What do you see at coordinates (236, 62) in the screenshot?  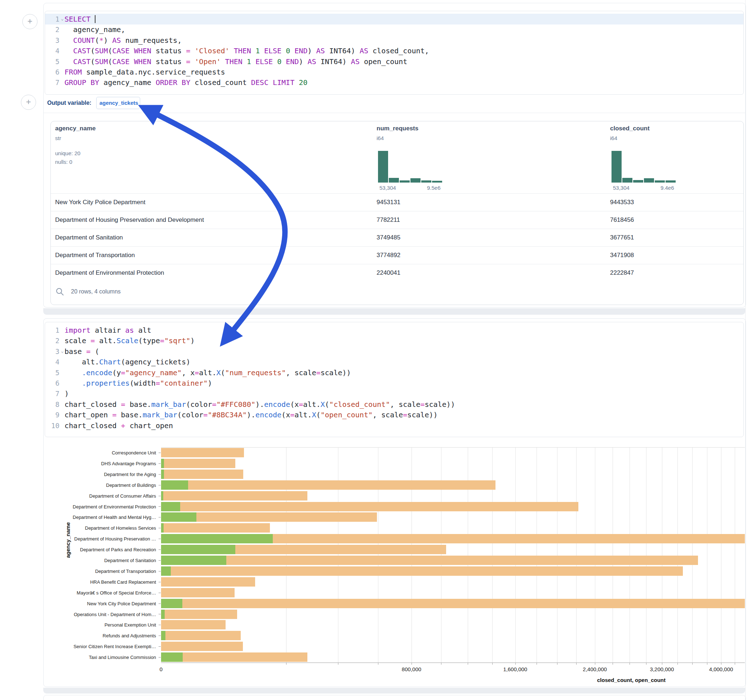 I see `code-text: CAST(SUM(CASE WHEN status = 'Open' THEN …` at bounding box center [236, 62].